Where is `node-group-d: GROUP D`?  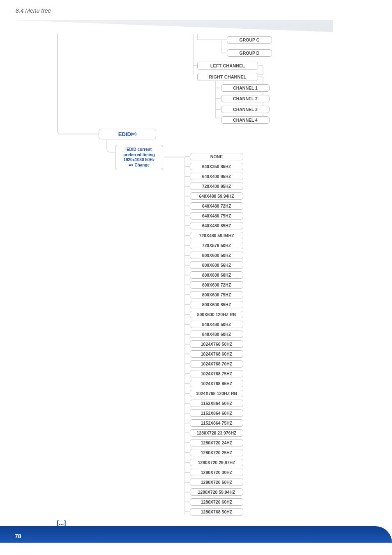
node-group-d: GROUP D is located at coordinates (249, 53).